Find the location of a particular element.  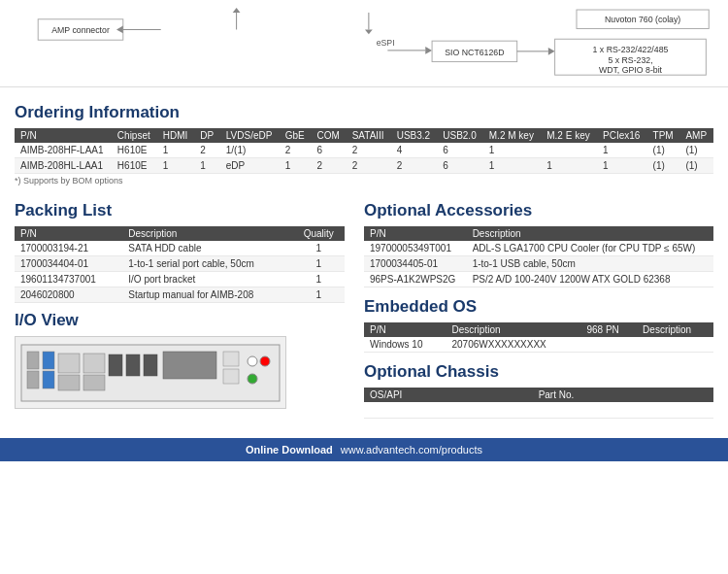

ordering-col-header: TPM is located at coordinates (664, 136).